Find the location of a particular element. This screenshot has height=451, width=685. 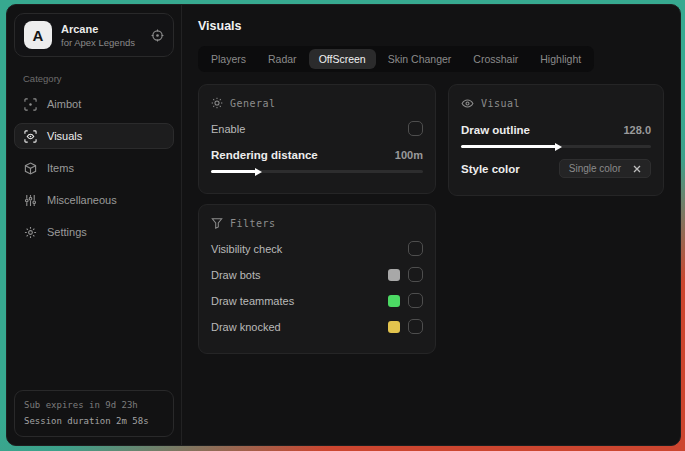

draw-bots-label: Draw bots is located at coordinates (236, 275).